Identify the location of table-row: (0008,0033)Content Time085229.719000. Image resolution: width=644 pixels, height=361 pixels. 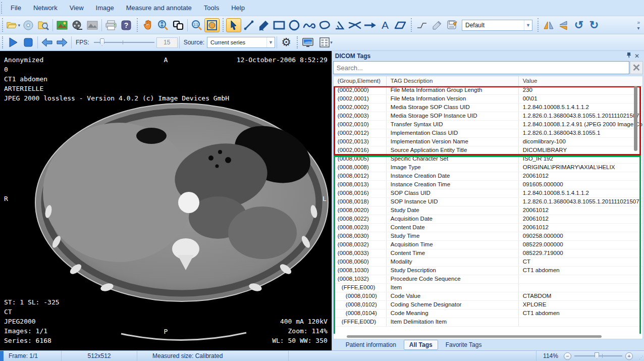
(488, 253).